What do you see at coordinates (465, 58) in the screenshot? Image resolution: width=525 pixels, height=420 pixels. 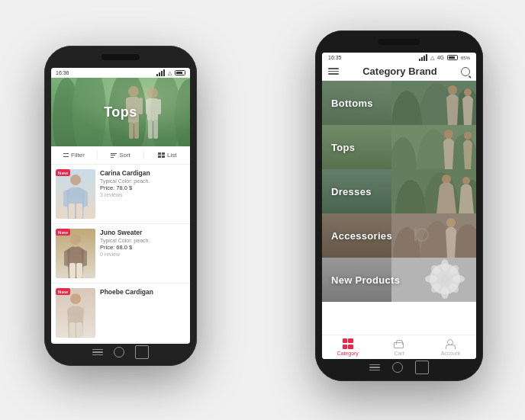 I see `battery-percent: 65%` at bounding box center [465, 58].